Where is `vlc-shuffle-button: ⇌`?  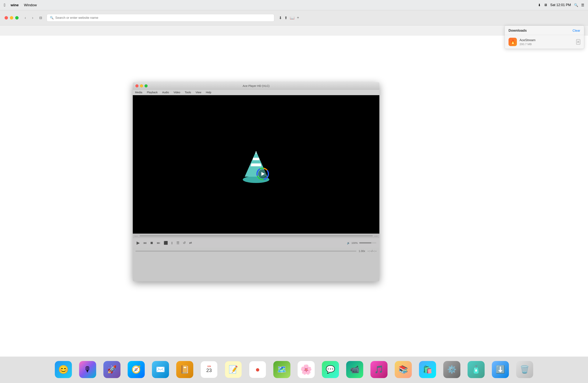 vlc-shuffle-button: ⇌ is located at coordinates (190, 243).